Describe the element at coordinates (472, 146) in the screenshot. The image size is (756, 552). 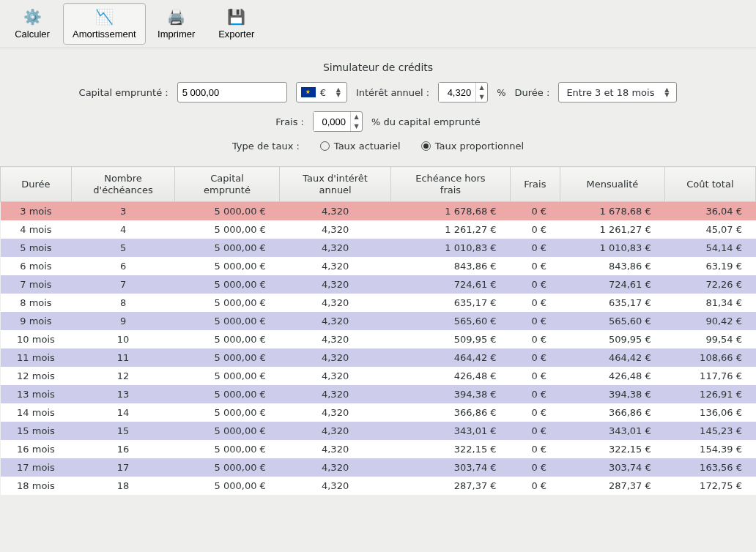
I see `radio-taux-proportionnel: Taux proportionnel` at that location.